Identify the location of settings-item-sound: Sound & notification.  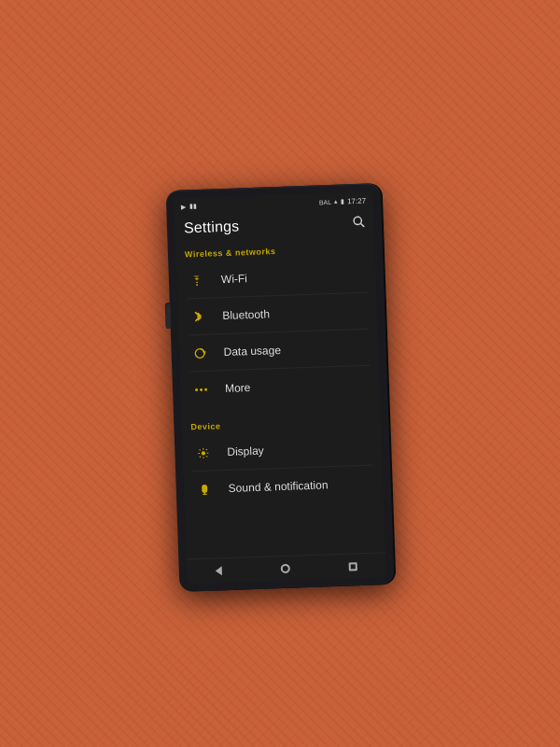
(284, 486).